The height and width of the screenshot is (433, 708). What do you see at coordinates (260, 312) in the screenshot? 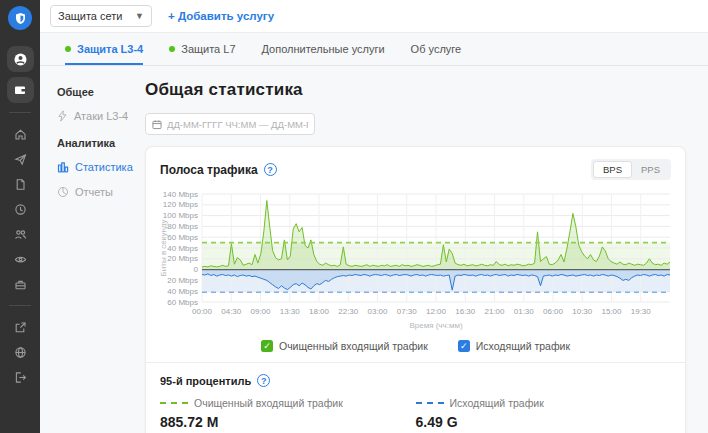
I see `svg-text: 09:00` at bounding box center [260, 312].